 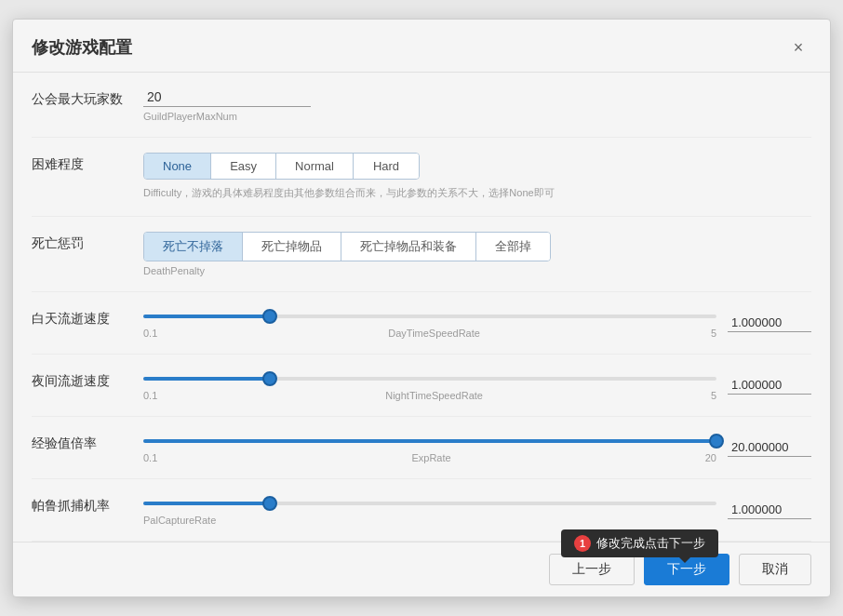 I want to click on guild-max-players-label: 公会最大玩家数, so click(x=87, y=98).